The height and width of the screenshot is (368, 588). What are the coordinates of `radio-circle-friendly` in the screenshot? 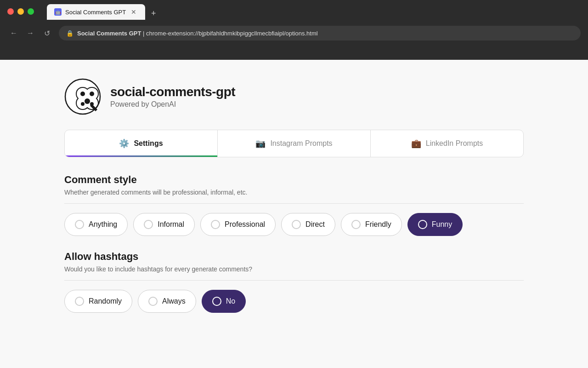 It's located at (356, 224).